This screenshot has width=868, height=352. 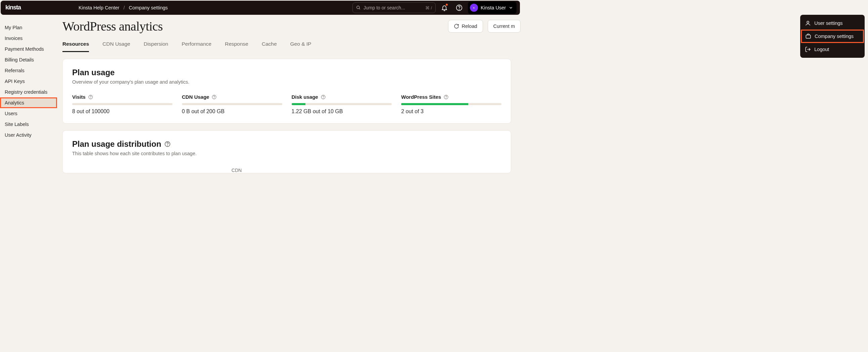 What do you see at coordinates (291, 47) in the screenshot?
I see `tabs: Resources CDN Usage Dispersion Performan…` at bounding box center [291, 47].